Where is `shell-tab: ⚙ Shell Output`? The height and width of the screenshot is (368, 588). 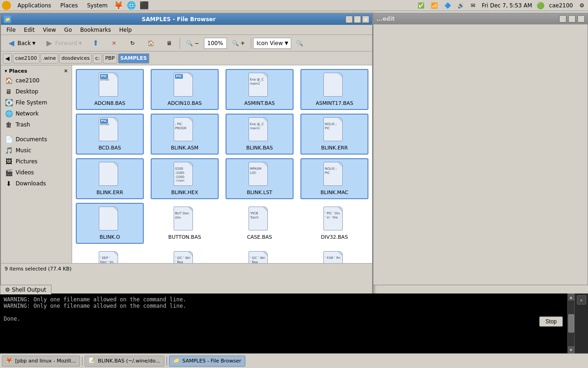
shell-tab: ⚙ Shell Output is located at coordinates (26, 290).